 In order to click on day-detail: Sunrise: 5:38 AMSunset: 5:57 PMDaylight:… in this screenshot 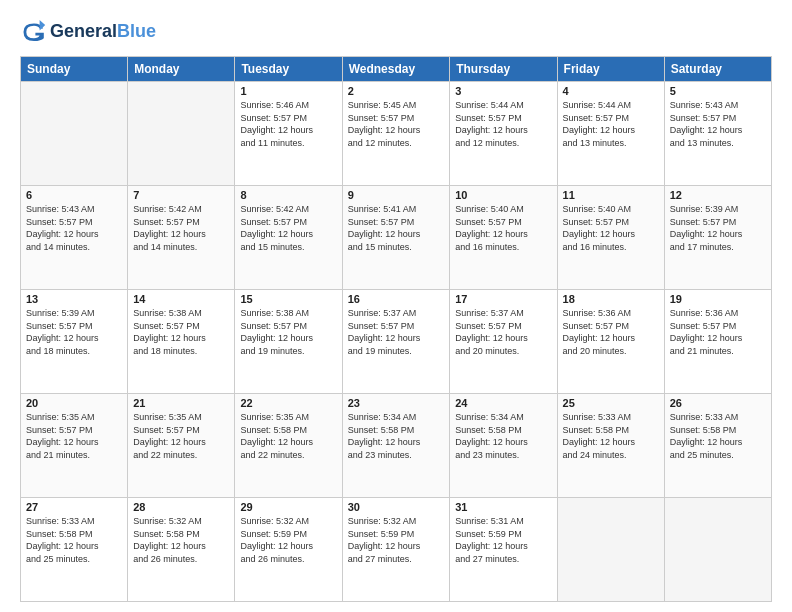, I will do `click(288, 332)`.